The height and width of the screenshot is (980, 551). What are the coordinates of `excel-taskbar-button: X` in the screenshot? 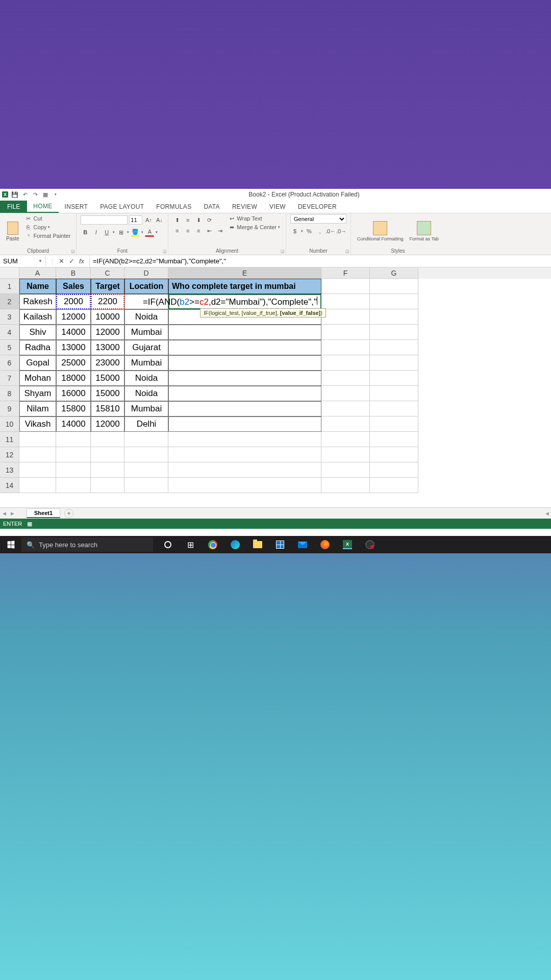 It's located at (347, 545).